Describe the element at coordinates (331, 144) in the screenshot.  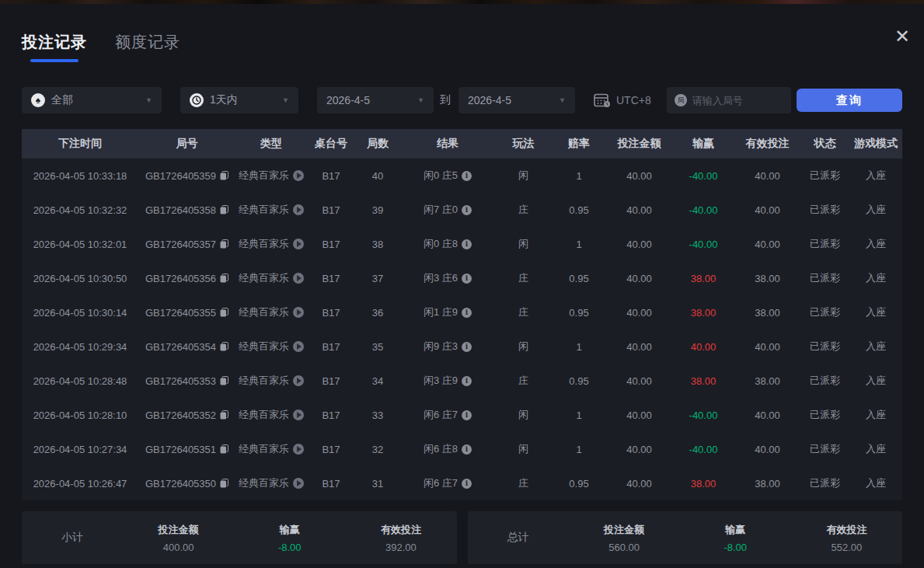
I see `column-header: 桌台号` at that location.